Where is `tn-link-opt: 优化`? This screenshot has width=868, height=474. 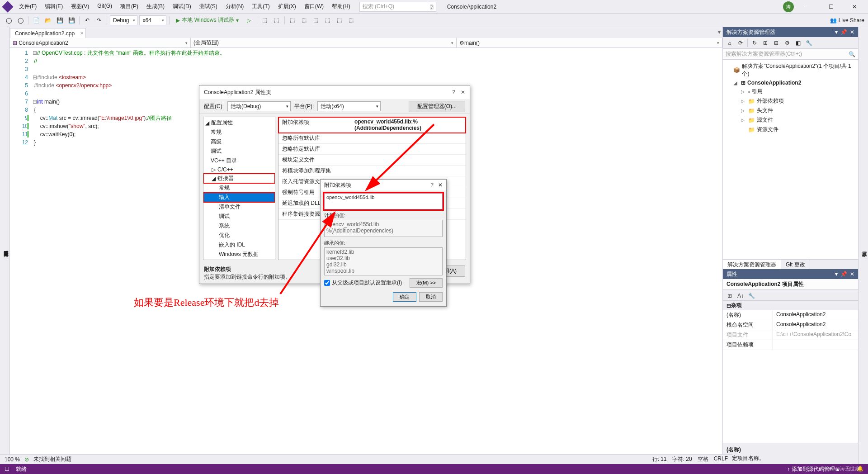
tn-link-opt: 优化 is located at coordinates (239, 235).